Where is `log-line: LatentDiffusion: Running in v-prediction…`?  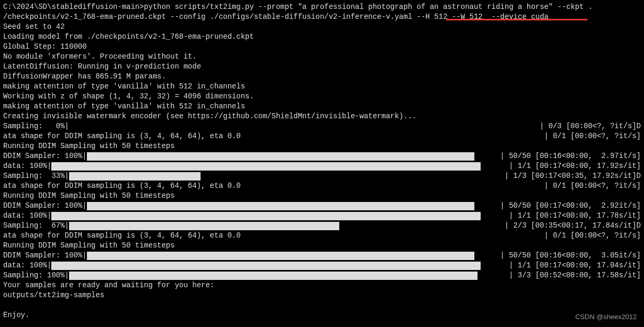 log-line: LatentDiffusion: Running in v-prediction… is located at coordinates (322, 67).